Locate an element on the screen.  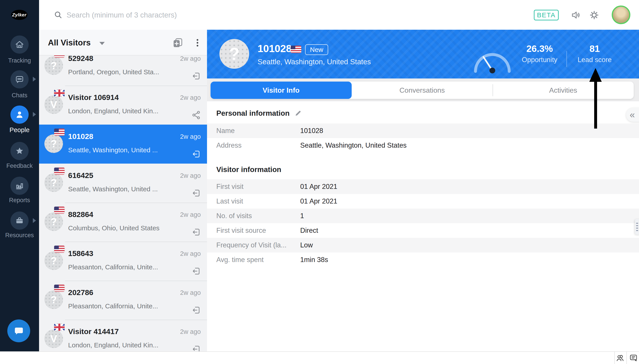
info-label: Address is located at coordinates (229, 146).